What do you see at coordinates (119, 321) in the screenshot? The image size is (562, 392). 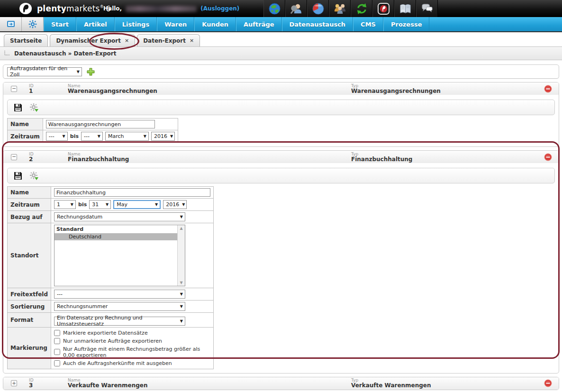 I see `format-select: Ein Datensatz pro Rechnung und Umsatzste…` at bounding box center [119, 321].